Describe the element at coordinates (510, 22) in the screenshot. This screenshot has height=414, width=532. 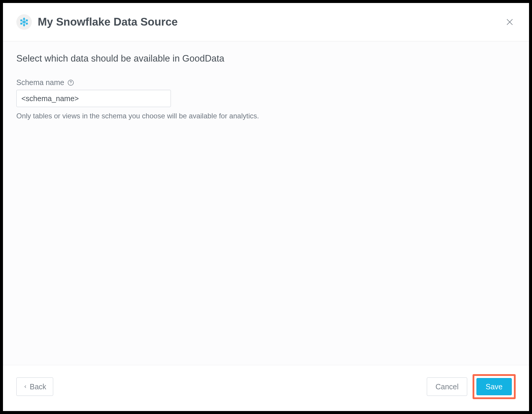
I see `close-icon` at that location.